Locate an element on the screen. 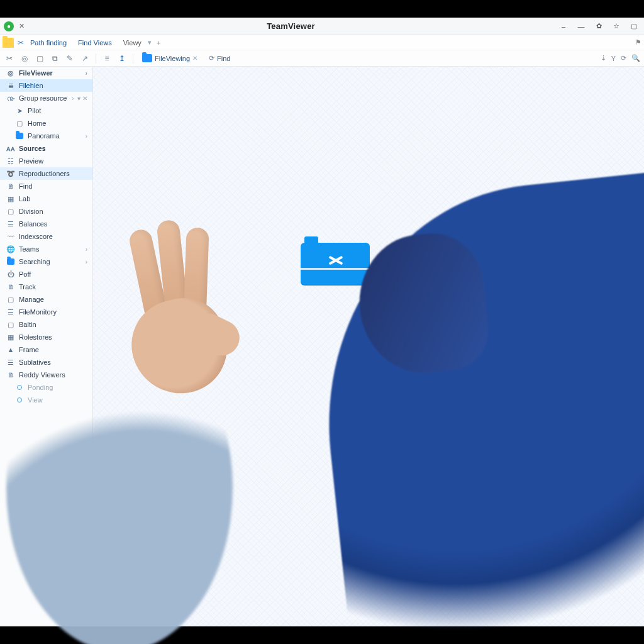  sidebar-item-sublatives: ☰Sublatives is located at coordinates (47, 362).